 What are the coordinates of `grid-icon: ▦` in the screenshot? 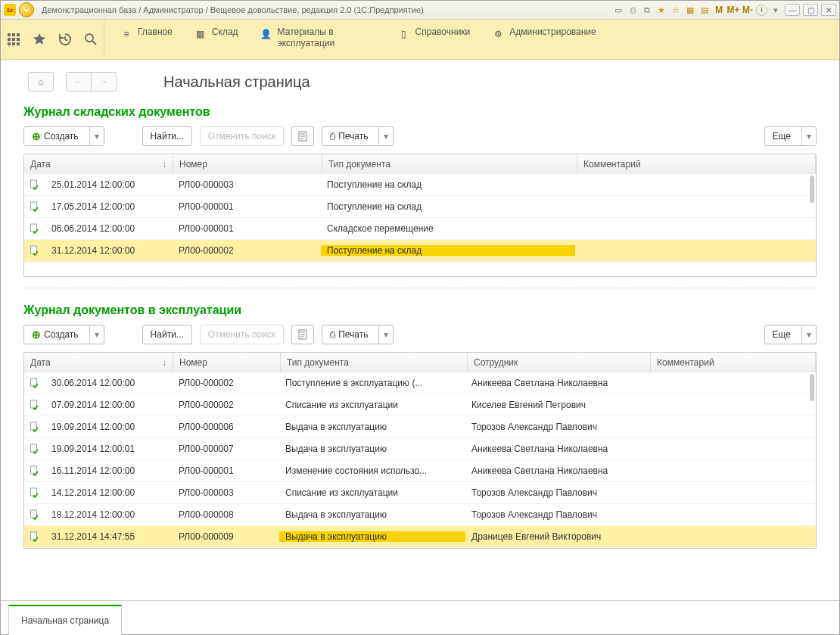 It's located at (201, 34).